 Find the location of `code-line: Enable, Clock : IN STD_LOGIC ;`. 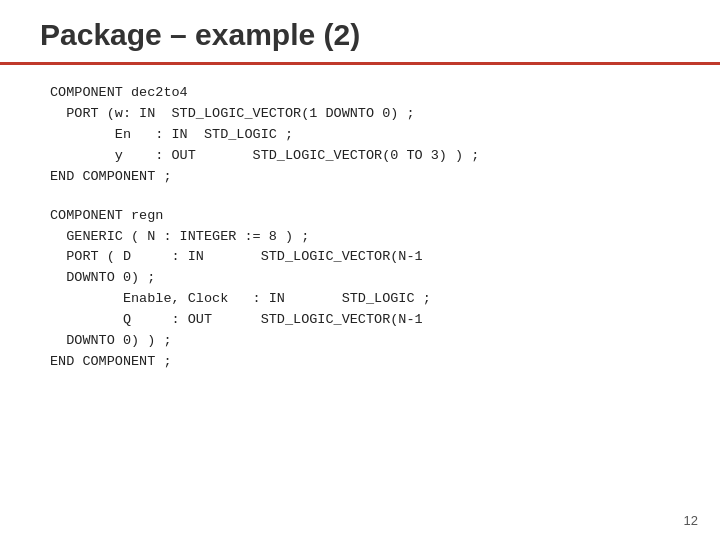

code-line: Enable, Clock : IN STD_LOGIC ; is located at coordinates (360, 300).